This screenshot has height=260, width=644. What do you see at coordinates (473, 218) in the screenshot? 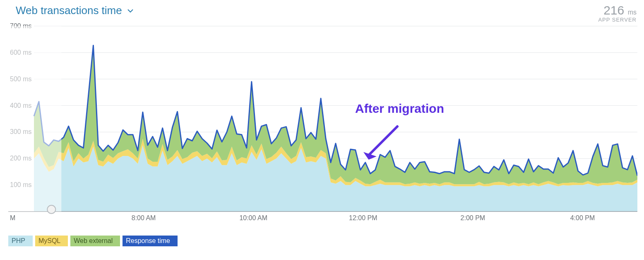
I see `svg-text: 2:00 PM` at bounding box center [473, 218].